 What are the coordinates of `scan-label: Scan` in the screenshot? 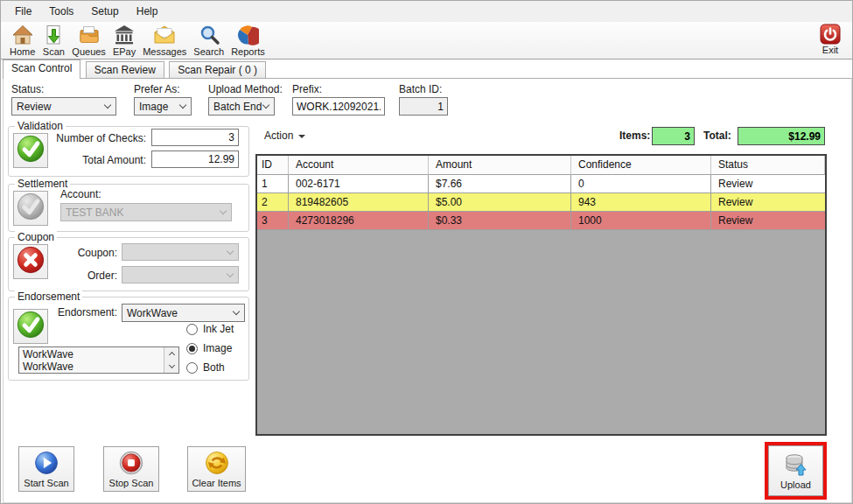 It's located at (54, 52).